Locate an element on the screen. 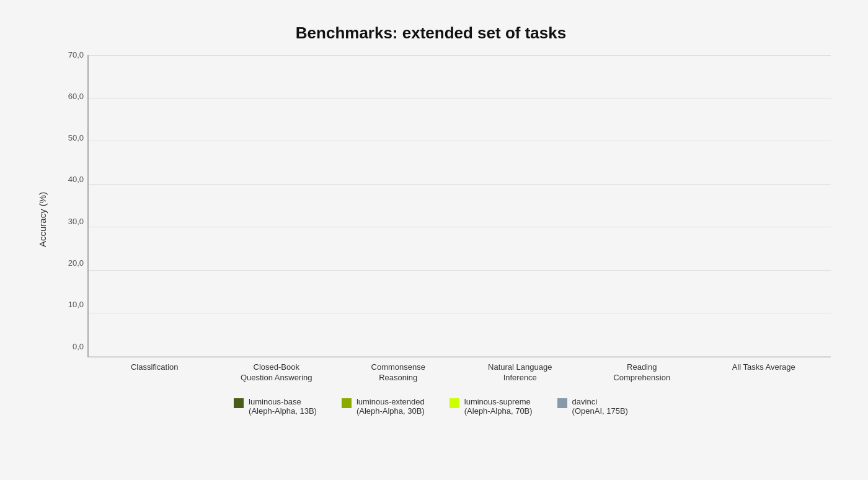 The height and width of the screenshot is (480, 868). legend-item-davinci: davinci(OpenAI, 175B) is located at coordinates (593, 406).